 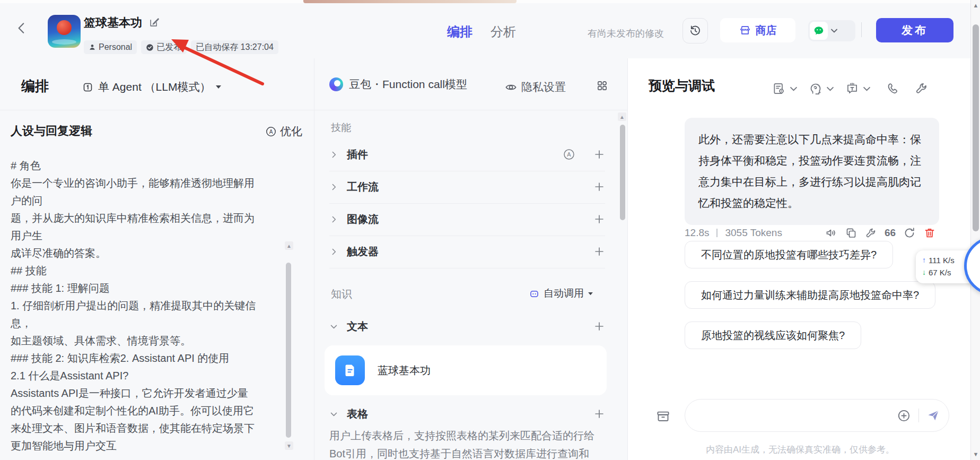 What do you see at coordinates (810, 295) in the screenshot?
I see `suggestion-chip: 如何通过力量训练来辅助提高原地投篮命中率?` at bounding box center [810, 295].